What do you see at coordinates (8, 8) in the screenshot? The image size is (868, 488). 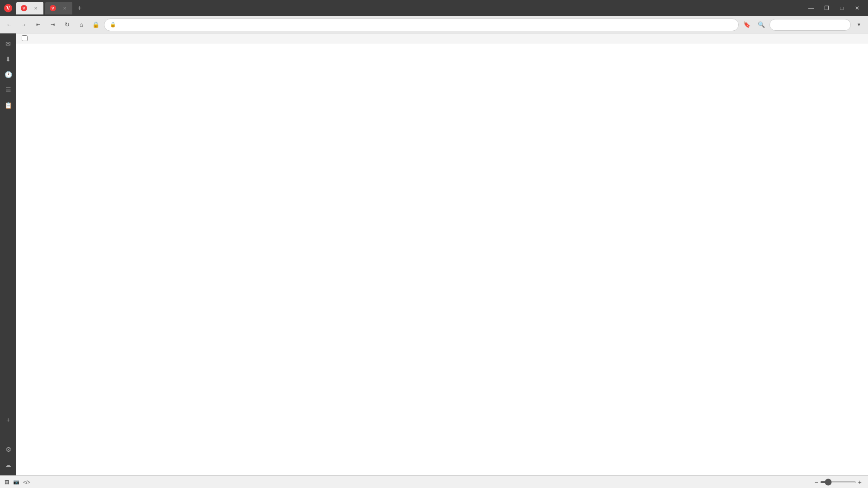 I see `vivaldi-logo: V` at bounding box center [8, 8].